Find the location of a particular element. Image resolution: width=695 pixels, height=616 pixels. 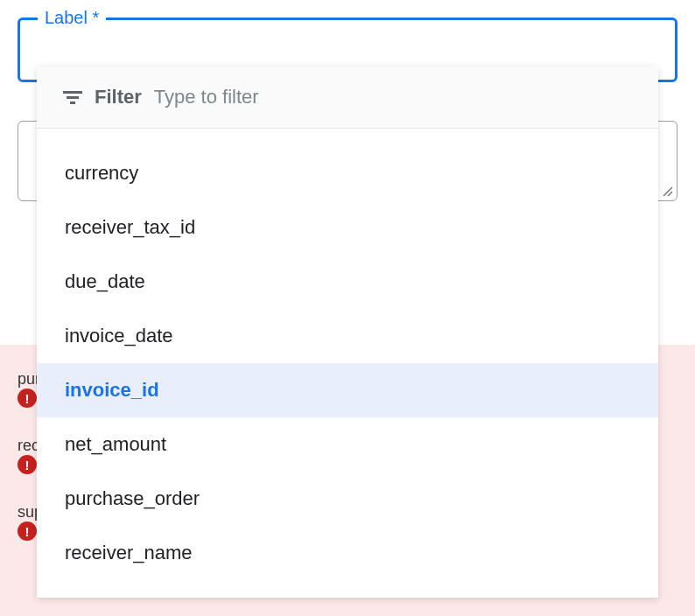

dropdown-item-invoice-date: invoice_date is located at coordinates (348, 336).